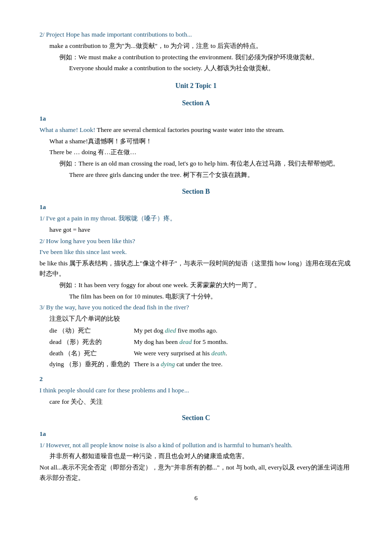  I want to click on section2-ex1: 例如：We must make a contribution to protec…, so click(206, 57).